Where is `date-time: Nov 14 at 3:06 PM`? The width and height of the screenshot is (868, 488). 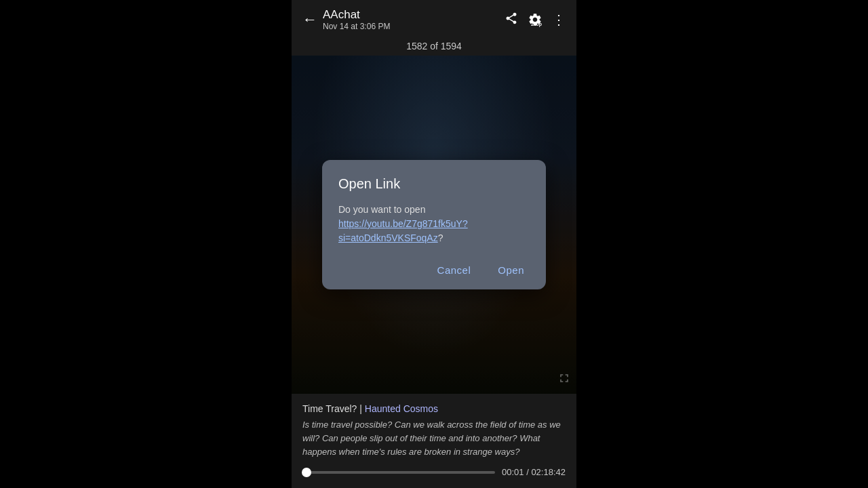 date-time: Nov 14 at 3:06 PM is located at coordinates (357, 26).